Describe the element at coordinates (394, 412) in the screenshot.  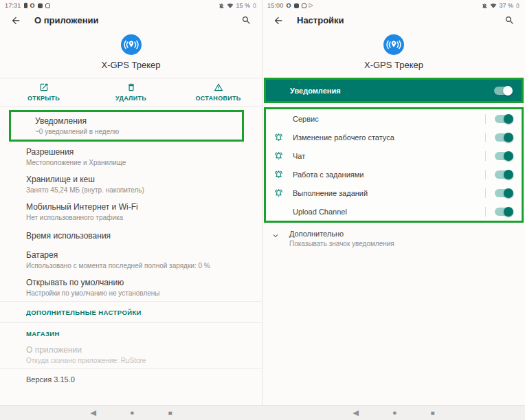
I see `navigation-bar-right: ◀ ● ■` at that location.